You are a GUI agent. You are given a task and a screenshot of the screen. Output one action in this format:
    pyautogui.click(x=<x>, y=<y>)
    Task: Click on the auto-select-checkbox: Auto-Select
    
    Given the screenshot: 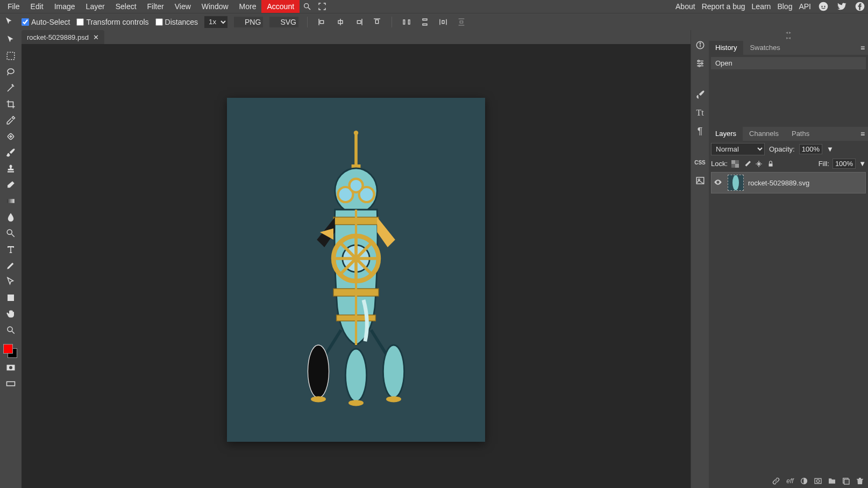 What is the action you would take?
    pyautogui.click(x=46, y=22)
    